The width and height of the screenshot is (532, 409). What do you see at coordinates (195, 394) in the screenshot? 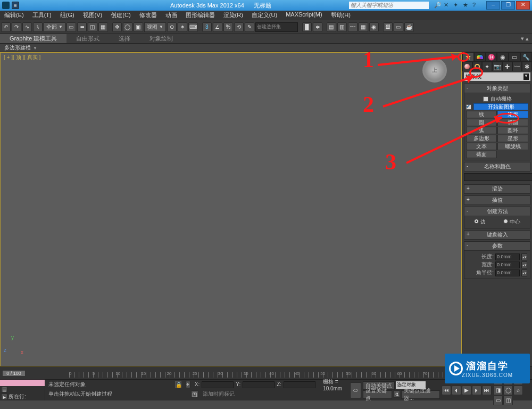
I see `isolate-icon: ◳` at bounding box center [195, 394].